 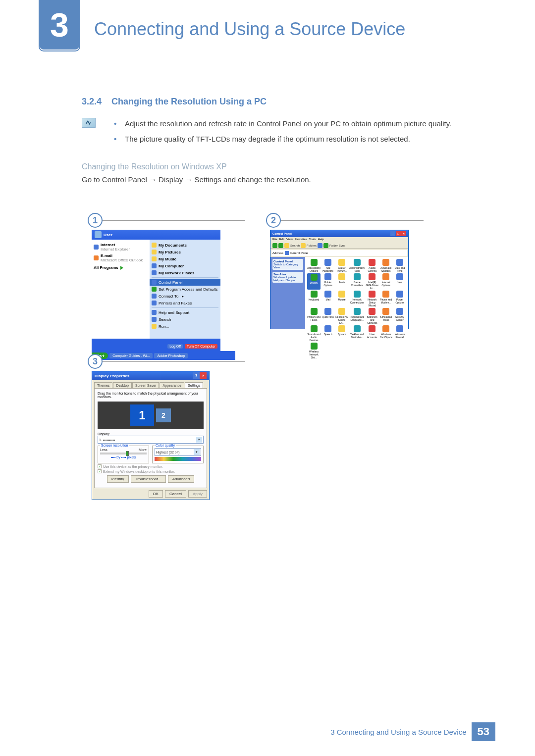 I want to click on taskbar-item: Adobe Photoshop, so click(x=171, y=355).